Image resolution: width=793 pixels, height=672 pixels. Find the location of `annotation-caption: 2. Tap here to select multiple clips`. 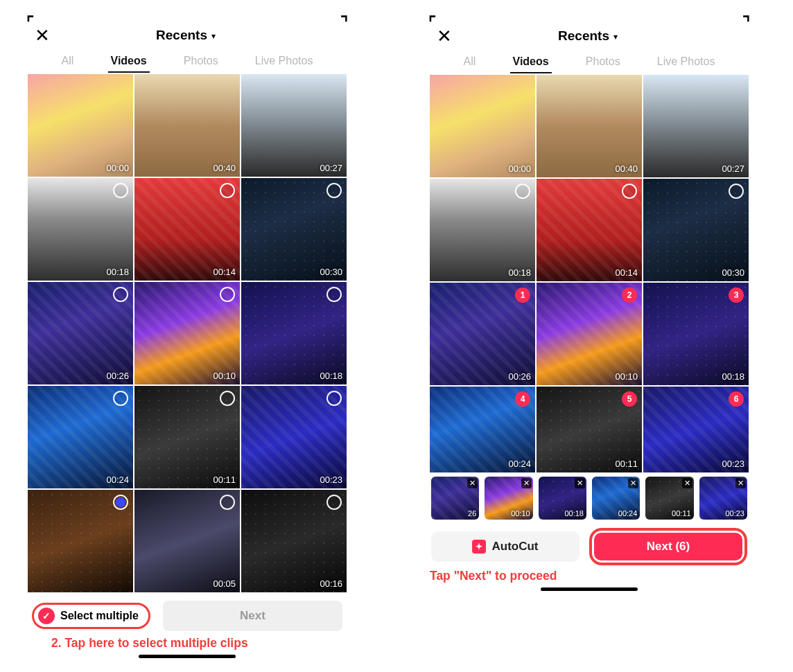

annotation-caption: 2. Tap here to select multiple clips is located at coordinates (187, 642).